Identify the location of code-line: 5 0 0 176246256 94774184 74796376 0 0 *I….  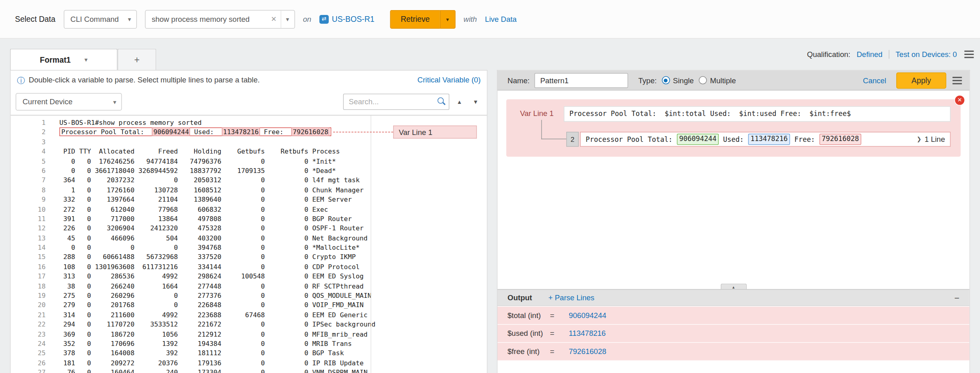
(249, 161).